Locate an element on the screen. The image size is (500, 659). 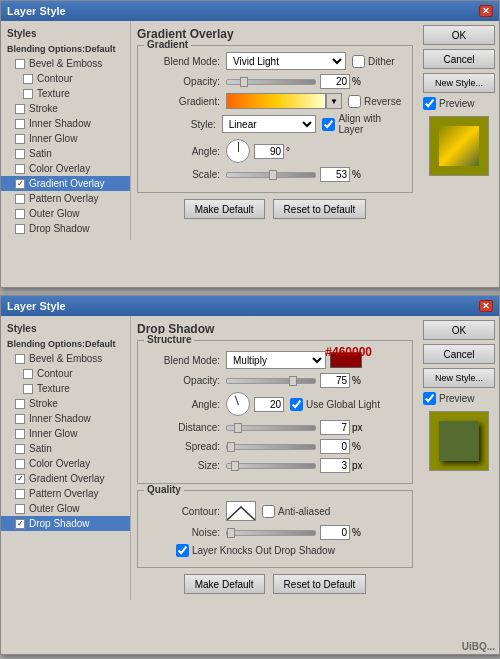
sidebar2-inner-shadow: Inner Shadow is located at coordinates (66, 418).